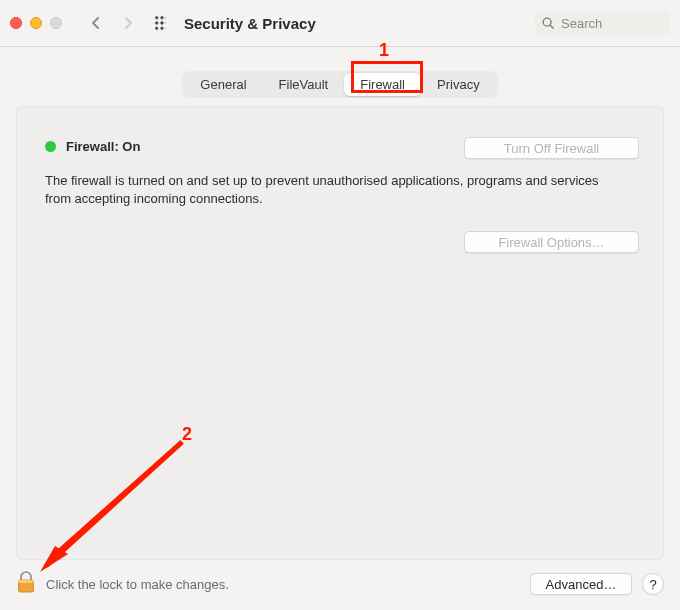 This screenshot has height=610, width=680. I want to click on turn-off-firewall-button: Turn Off Firewall, so click(552, 148).